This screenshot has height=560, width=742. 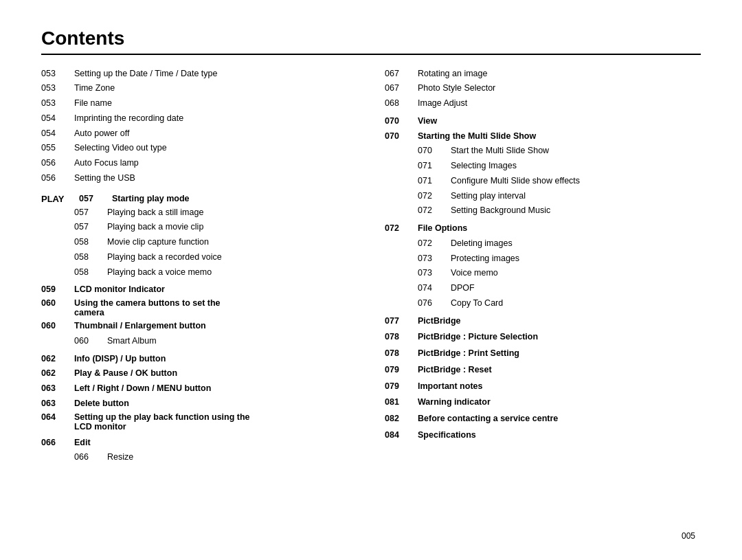 What do you see at coordinates (543, 166) in the screenshot?
I see `multi-sub-entry: 071Selecting Images` at bounding box center [543, 166].